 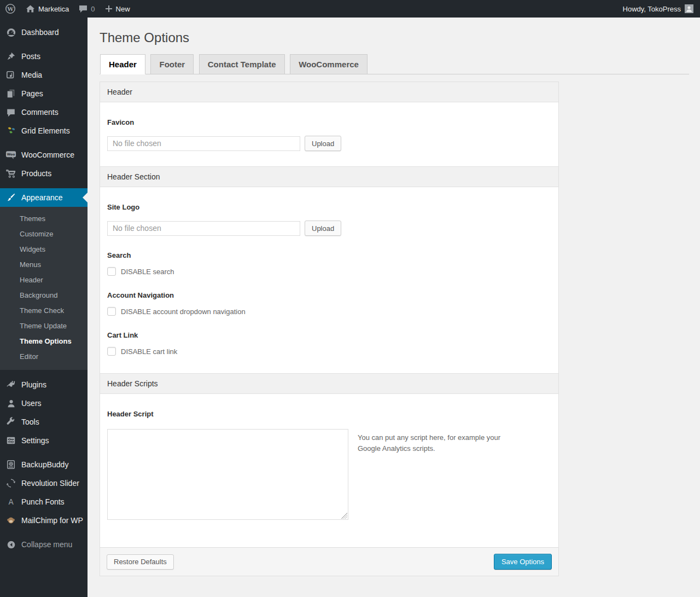 What do you see at coordinates (44, 483) in the screenshot?
I see `sidebar-item-revolution-slider: Revolution Slider` at bounding box center [44, 483].